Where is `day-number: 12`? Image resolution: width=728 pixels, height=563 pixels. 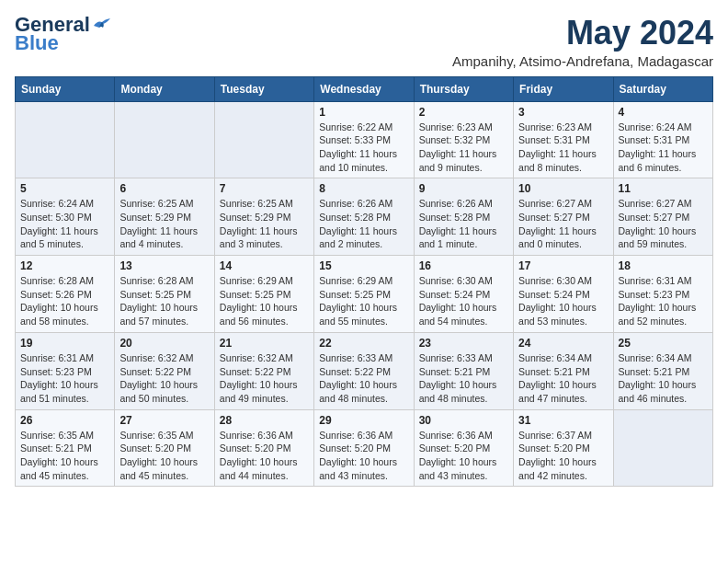 day-number: 12 is located at coordinates (64, 266).